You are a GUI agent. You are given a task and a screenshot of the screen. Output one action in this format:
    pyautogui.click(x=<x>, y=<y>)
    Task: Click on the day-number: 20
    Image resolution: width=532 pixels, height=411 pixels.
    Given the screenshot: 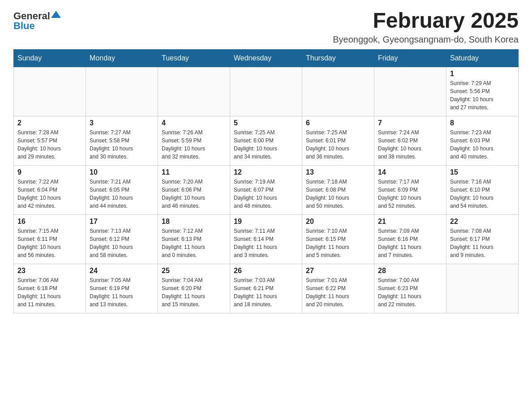 What is the action you would take?
    pyautogui.click(x=338, y=222)
    